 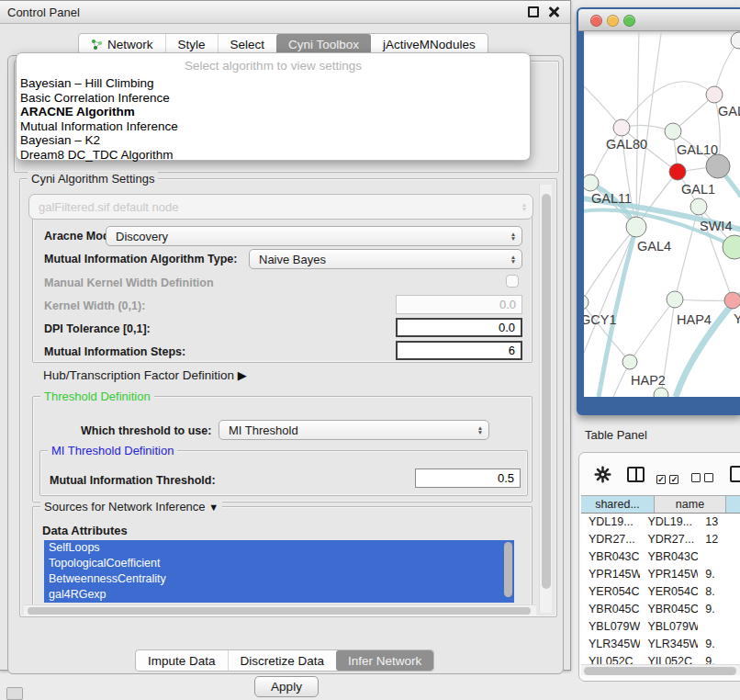 What do you see at coordinates (616, 435) in the screenshot?
I see `table-panel-title: Table Panel` at bounding box center [616, 435].